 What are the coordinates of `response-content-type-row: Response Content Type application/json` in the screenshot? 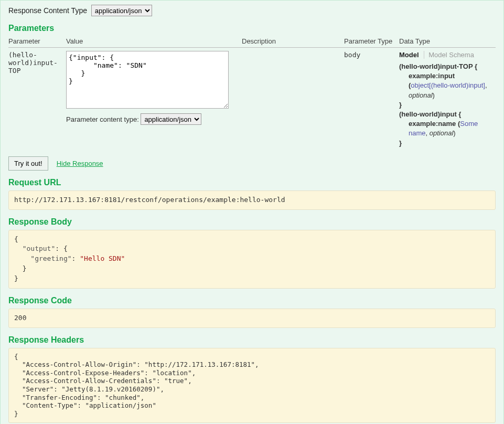 It's located at (252, 10).